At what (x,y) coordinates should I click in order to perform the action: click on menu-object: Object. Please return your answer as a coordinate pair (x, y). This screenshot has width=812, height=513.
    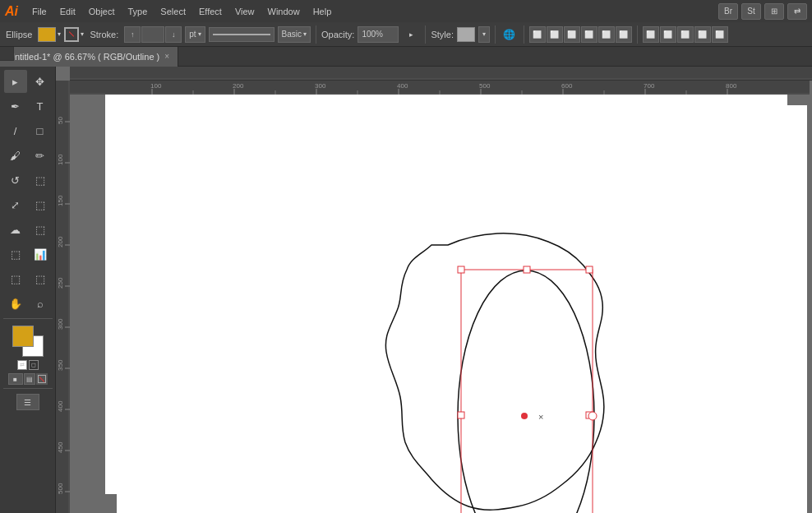
    Looking at the image, I should click on (102, 12).